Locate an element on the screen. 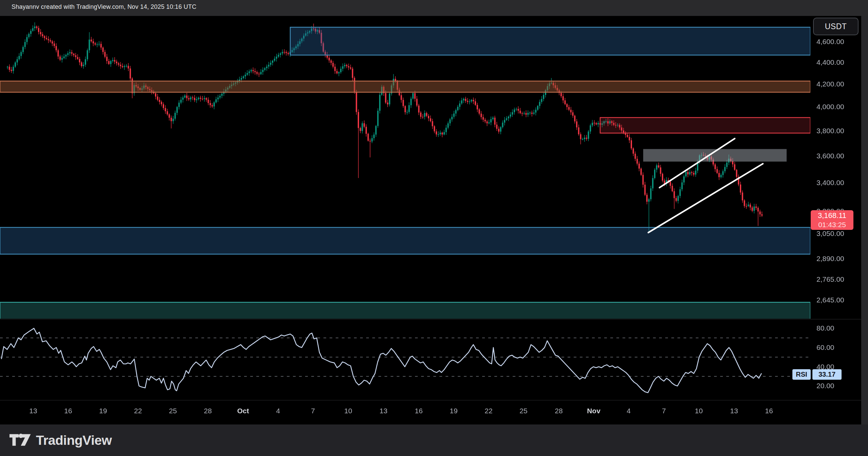 Image resolution: width=868 pixels, height=456 pixels. rsi-label-text: RSI is located at coordinates (802, 374).